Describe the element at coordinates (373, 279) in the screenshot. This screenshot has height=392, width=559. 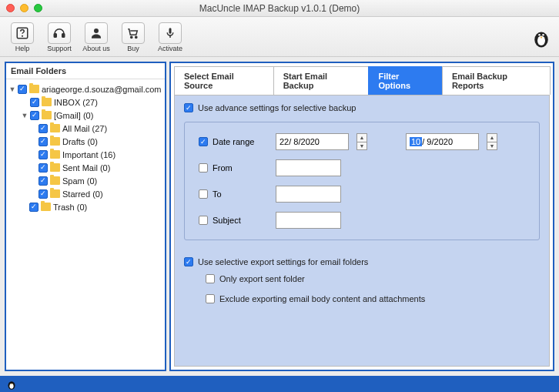
I see `only-sent-row: Only export sent folder` at that location.